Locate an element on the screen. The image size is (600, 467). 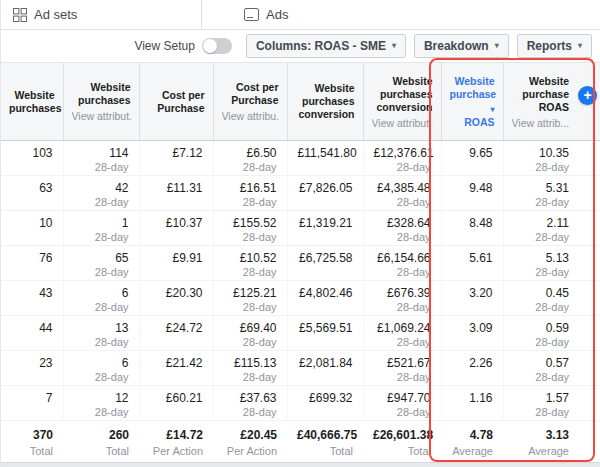
metric-cell: 103 is located at coordinates (32, 158).